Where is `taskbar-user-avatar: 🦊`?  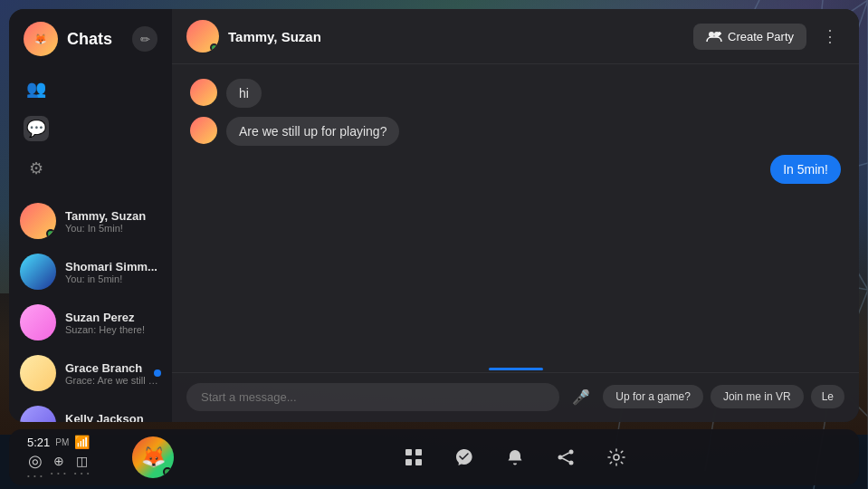 taskbar-user-avatar: 🦊 is located at coordinates (153, 457).